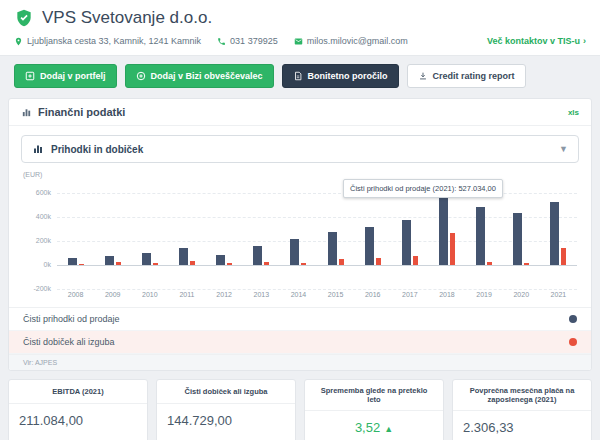  What do you see at coordinates (18, 42) in the screenshot?
I see `map-pin-icon` at bounding box center [18, 42].